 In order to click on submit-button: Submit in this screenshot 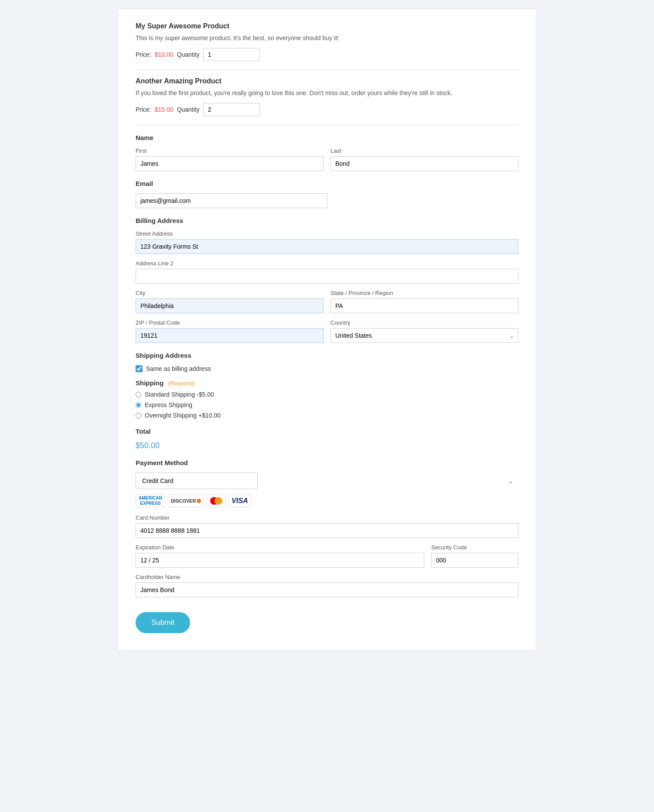, I will do `click(163, 623)`.